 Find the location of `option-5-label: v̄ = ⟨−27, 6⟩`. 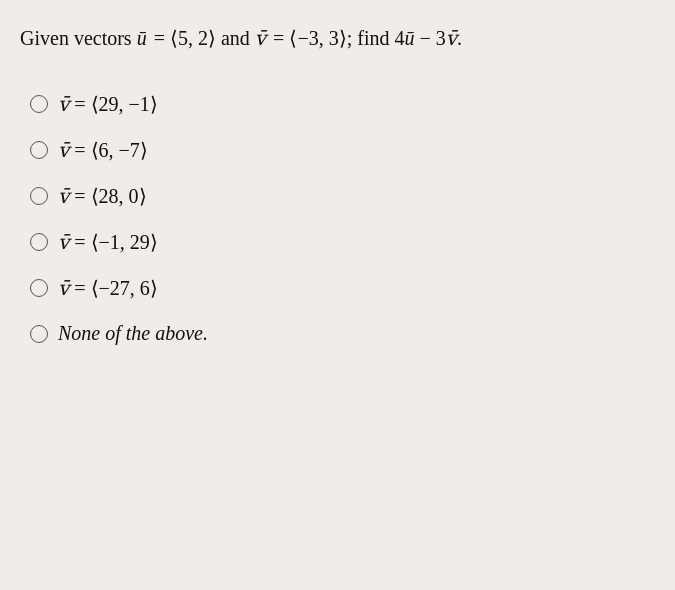

option-5-label: v̄ = ⟨−27, 6⟩ is located at coordinates (108, 288).